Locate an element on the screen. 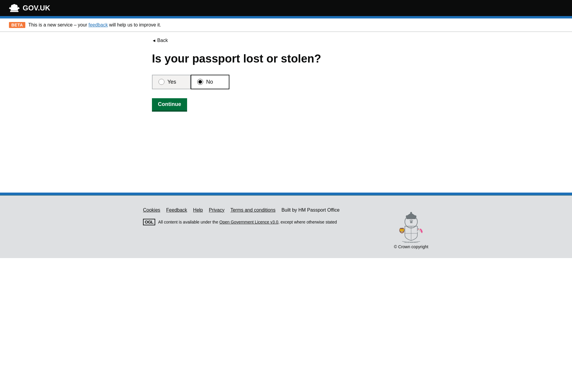 Image resolution: width=572 pixels, height=392 pixels. beta-banner: BETA This is a new service – your feedba… is located at coordinates (286, 25).